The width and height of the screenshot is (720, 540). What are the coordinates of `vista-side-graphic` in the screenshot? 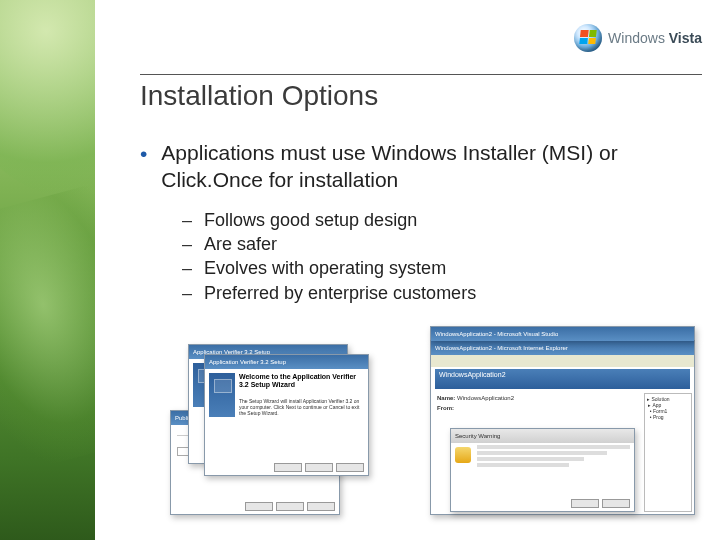 It's located at (48, 270).